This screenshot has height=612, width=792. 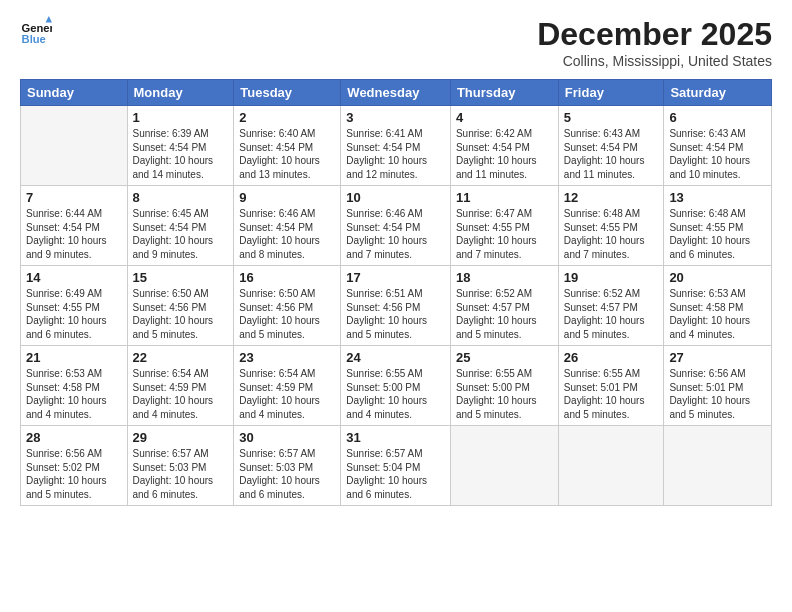 What do you see at coordinates (287, 198) in the screenshot?
I see `day-number: 9` at bounding box center [287, 198].